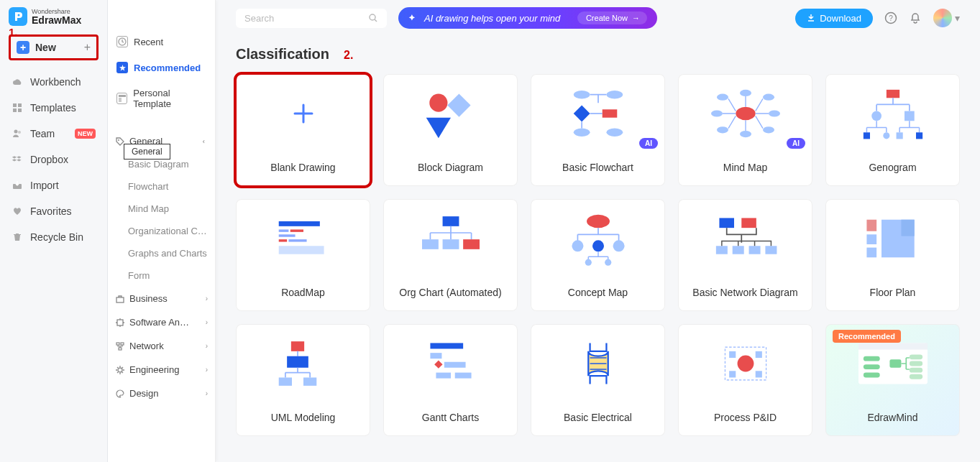 The height and width of the screenshot is (462, 980). What do you see at coordinates (915, 18) in the screenshot?
I see `bell-icon` at bounding box center [915, 18].